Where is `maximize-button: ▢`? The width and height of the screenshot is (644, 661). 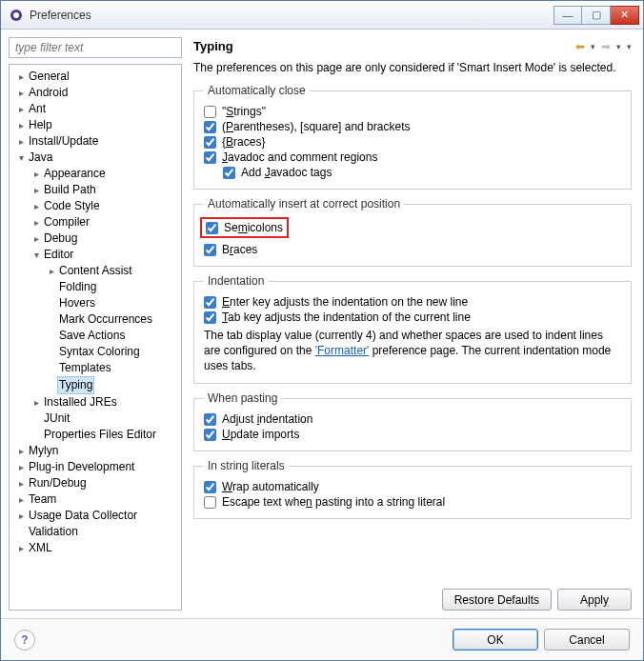
maximize-button: ▢ is located at coordinates (596, 15).